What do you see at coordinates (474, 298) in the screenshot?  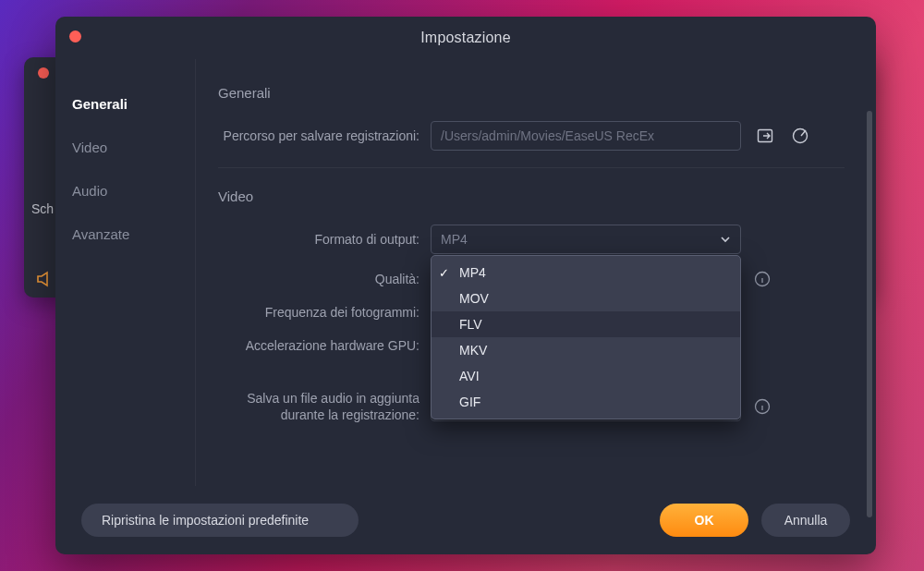 I see `format-option-label: MOV` at bounding box center [474, 298].